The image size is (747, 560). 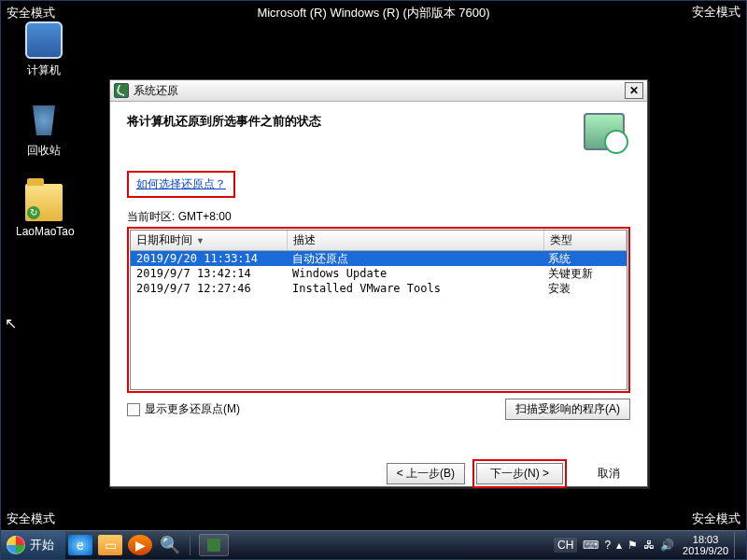 I want to click on close-button: ✕, so click(x=634, y=91).